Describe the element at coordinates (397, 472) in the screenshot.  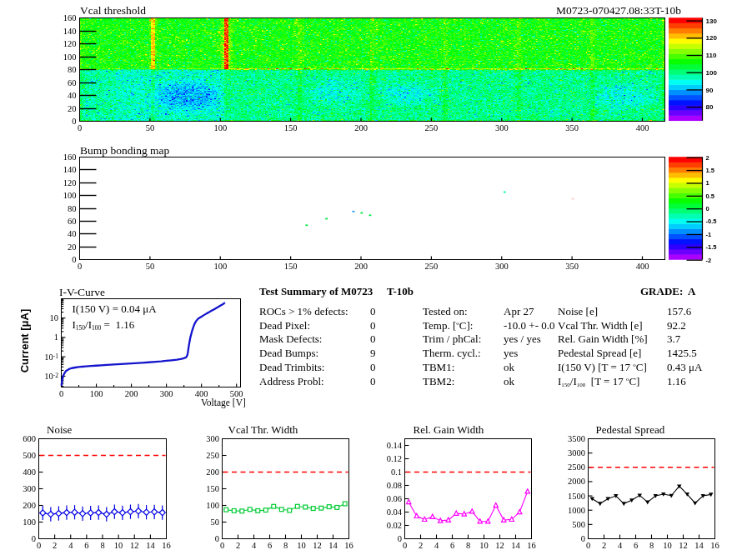
I see `svg-text: 0.1` at that location.